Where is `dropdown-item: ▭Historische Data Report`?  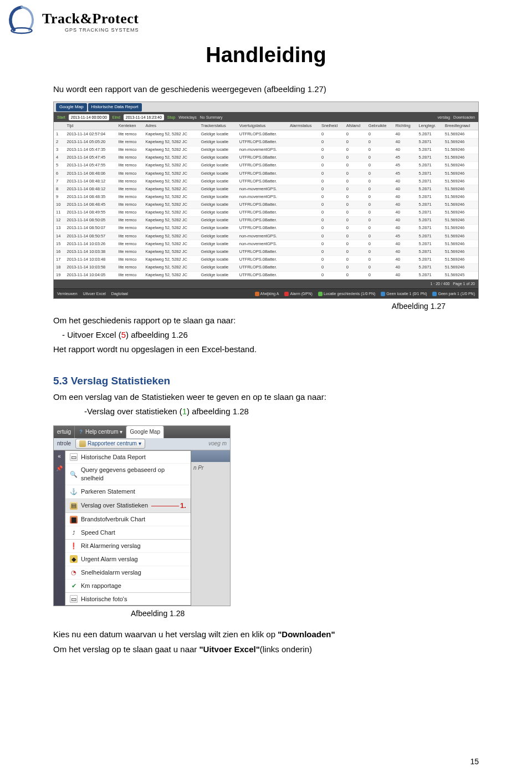 dropdown-item: ▭Historische Data Report is located at coordinates (128, 458).